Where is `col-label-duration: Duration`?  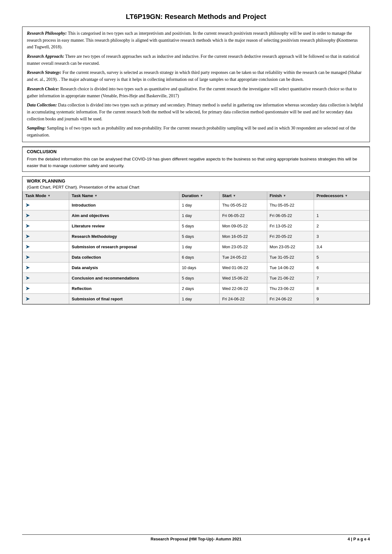 col-label-duration: Duration is located at coordinates (190, 196).